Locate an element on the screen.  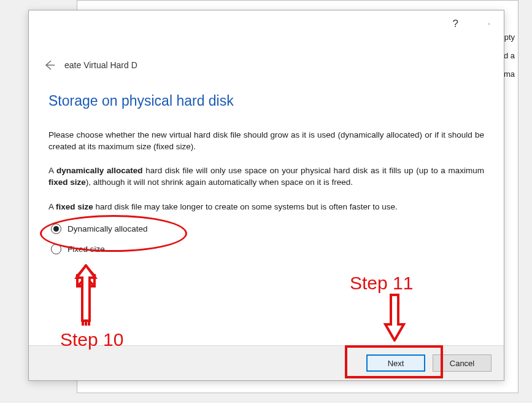
radio-dynamically-allocated: Dynamically allocated is located at coordinates (268, 229).